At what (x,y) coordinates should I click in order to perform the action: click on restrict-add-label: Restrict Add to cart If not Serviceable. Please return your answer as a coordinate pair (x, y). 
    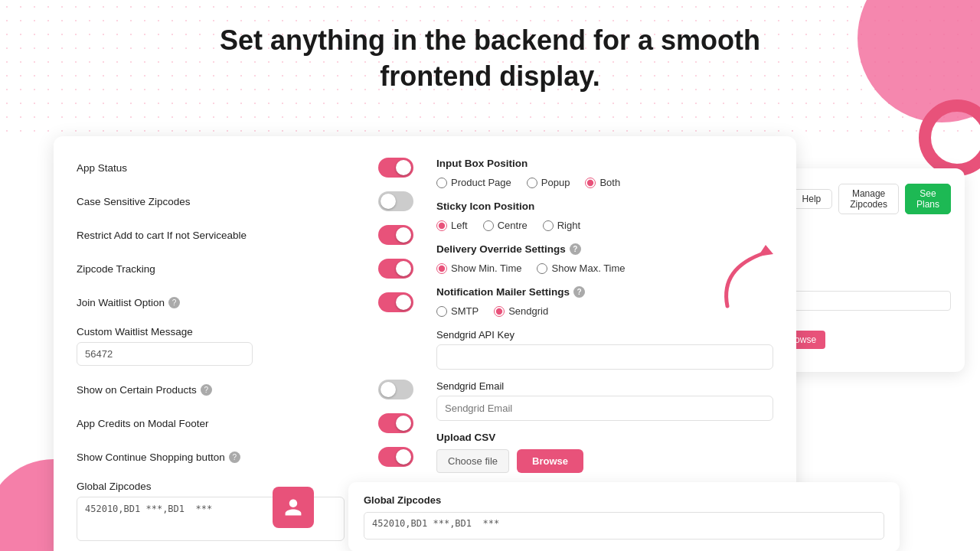
    Looking at the image, I should click on (162, 236).